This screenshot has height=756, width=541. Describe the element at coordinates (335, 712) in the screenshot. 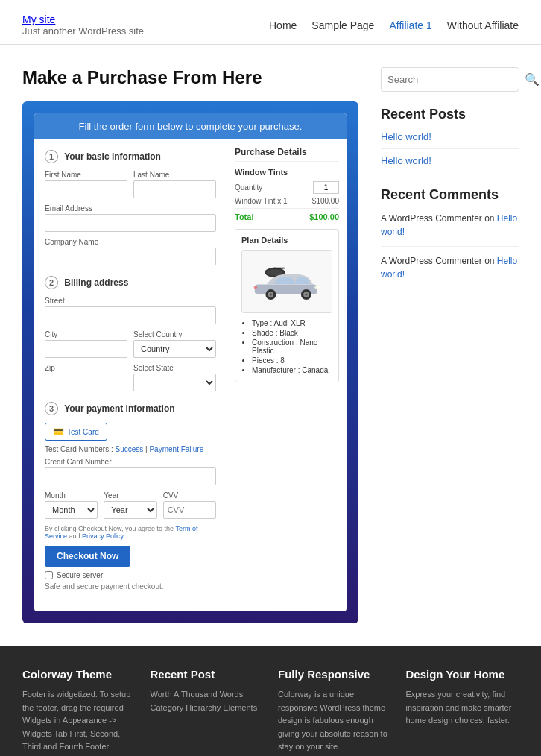

I see `footer-widget-3: Fully Responsive Colorway is a unique re…` at that location.